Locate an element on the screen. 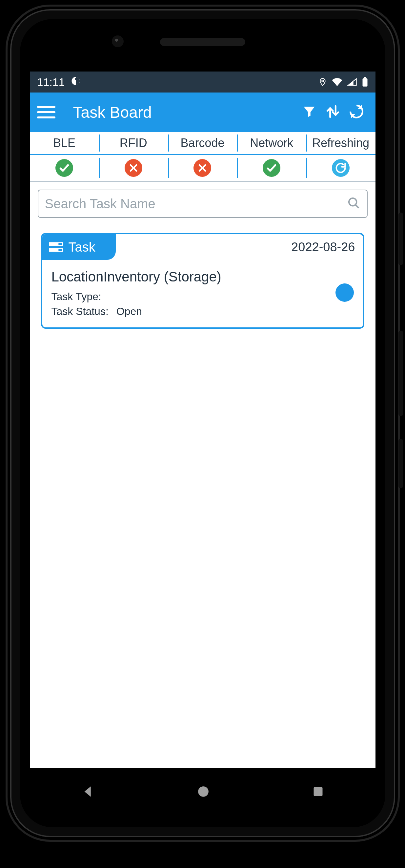  system-status-bar: 11:11 is located at coordinates (203, 82).